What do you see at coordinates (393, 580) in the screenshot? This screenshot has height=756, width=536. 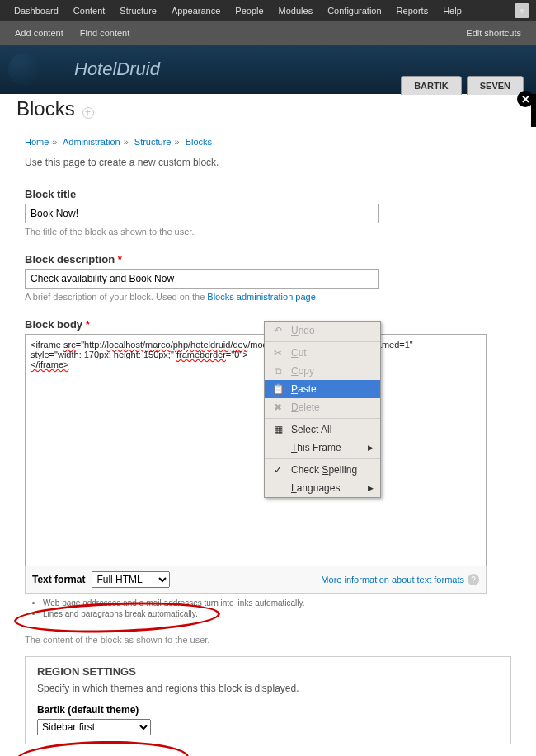 I see `more-format-info-link: More information about text formats` at bounding box center [393, 580].